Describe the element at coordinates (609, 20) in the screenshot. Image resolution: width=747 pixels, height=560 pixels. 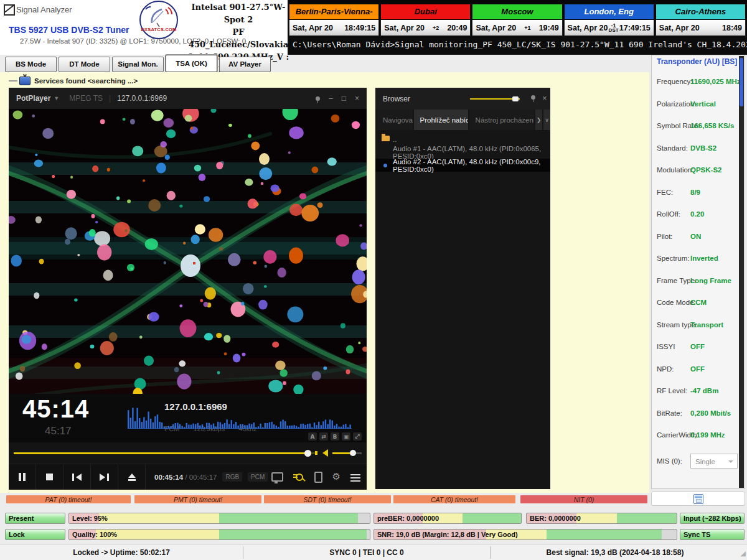
I see `clock-4: London, EngSat, Apr 20-1DST17:49:15` at that location.